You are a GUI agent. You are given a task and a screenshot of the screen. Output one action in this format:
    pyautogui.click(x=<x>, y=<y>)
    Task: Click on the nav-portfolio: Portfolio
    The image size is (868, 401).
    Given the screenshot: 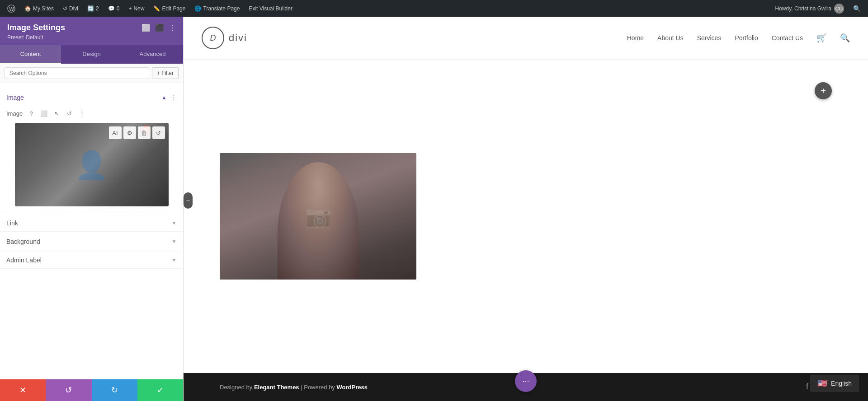 What is the action you would take?
    pyautogui.click(x=746, y=38)
    